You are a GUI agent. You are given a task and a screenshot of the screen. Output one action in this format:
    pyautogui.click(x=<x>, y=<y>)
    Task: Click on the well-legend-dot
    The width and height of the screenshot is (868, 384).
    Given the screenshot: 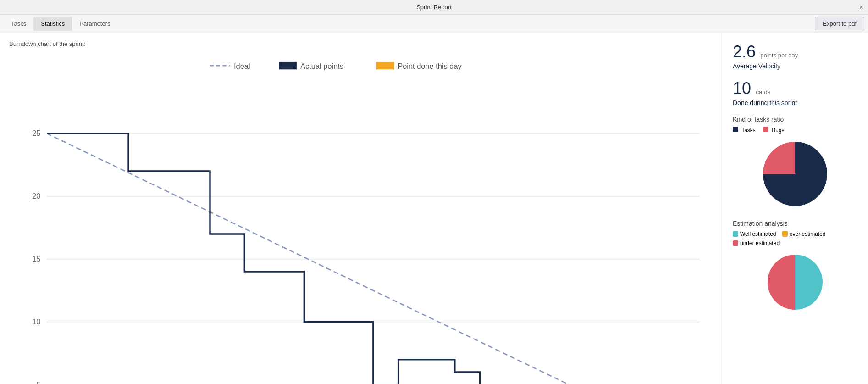 What is the action you would take?
    pyautogui.click(x=735, y=234)
    